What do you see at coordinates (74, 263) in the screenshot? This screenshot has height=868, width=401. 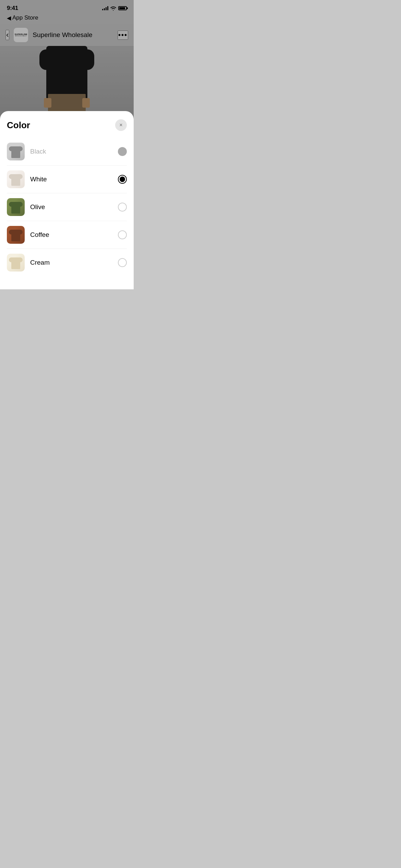 I see `color-name-cream: Cream` at bounding box center [74, 263].